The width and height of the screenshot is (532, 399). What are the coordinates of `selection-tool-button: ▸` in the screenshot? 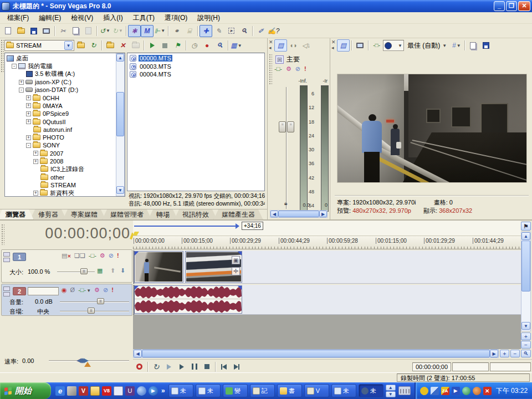 It's located at (232, 31).